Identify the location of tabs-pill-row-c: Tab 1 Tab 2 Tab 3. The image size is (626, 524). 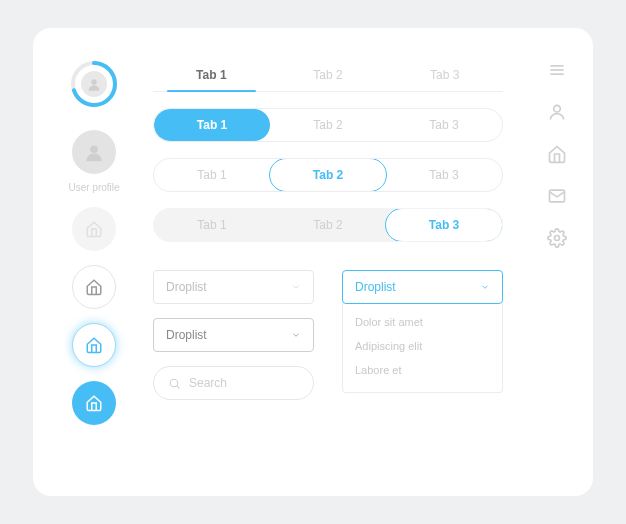
(328, 225).